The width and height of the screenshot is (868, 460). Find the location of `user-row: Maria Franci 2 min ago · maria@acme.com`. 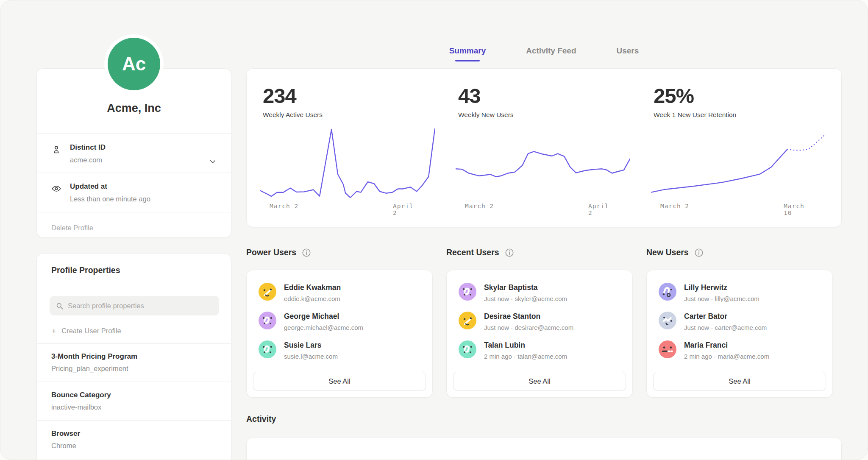

user-row: Maria Franci 2 min ago · maria@acme.com is located at coordinates (740, 350).